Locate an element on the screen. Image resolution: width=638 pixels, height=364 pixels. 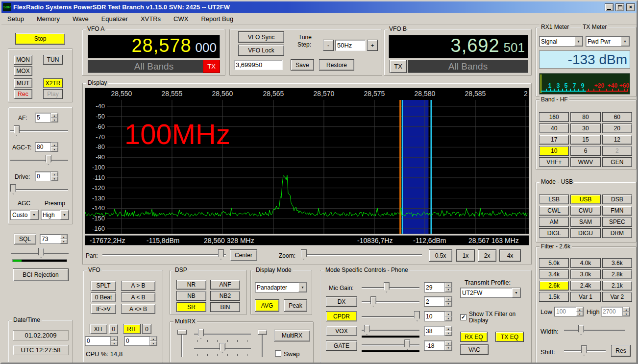
band-button-160: 160 is located at coordinates (554, 117).